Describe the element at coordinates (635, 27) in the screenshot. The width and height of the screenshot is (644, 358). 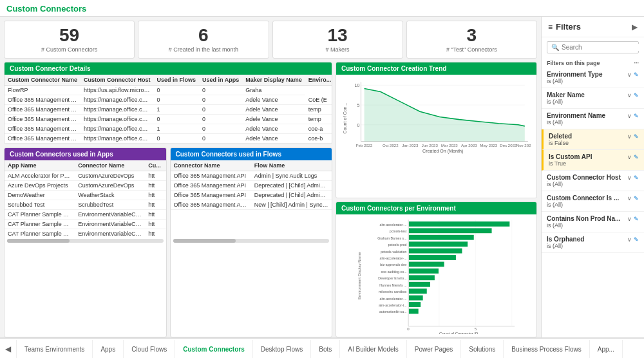
I see `filters-expand-button: ▶` at that location.